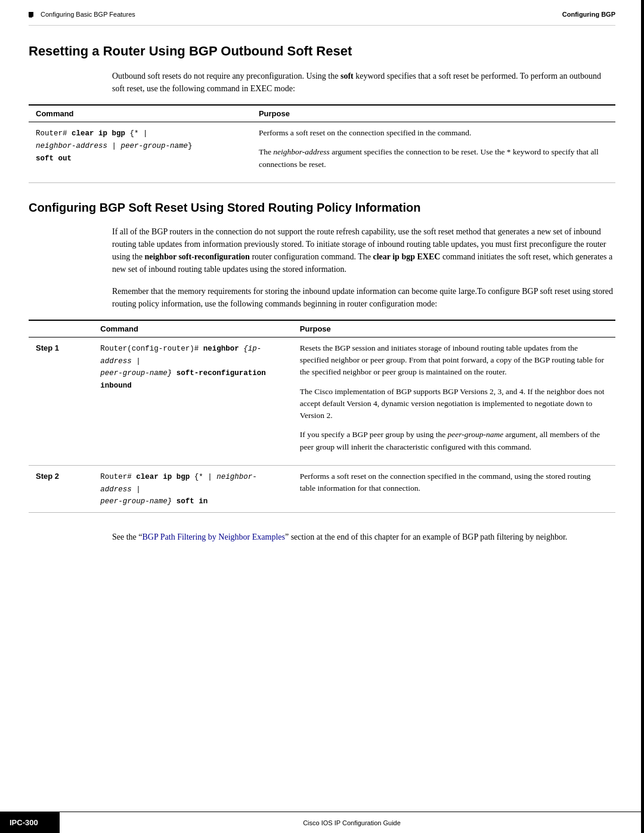  I want to click on see-also-paragraph: See the “BGP Path Filtering by Neighbor …, so click(364, 537).